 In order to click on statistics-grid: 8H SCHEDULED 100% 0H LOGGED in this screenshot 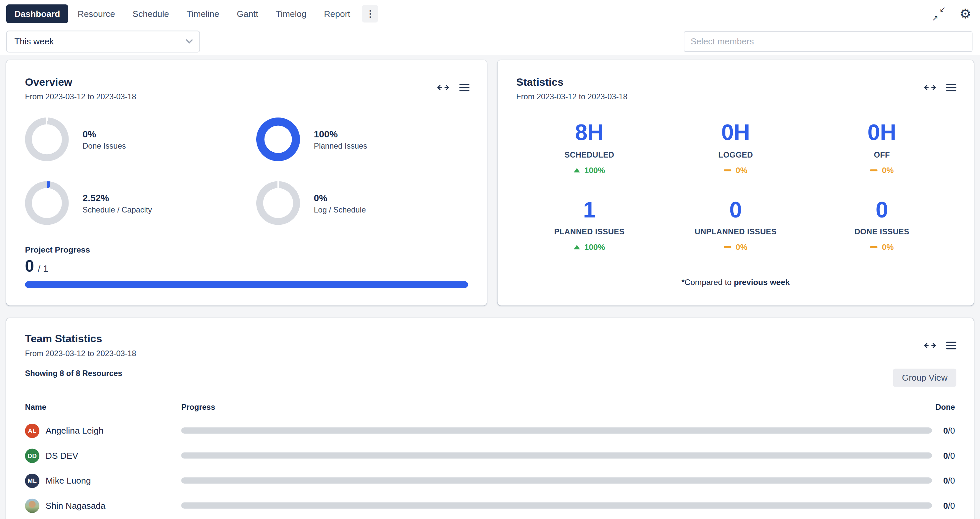, I will do `click(736, 186)`.